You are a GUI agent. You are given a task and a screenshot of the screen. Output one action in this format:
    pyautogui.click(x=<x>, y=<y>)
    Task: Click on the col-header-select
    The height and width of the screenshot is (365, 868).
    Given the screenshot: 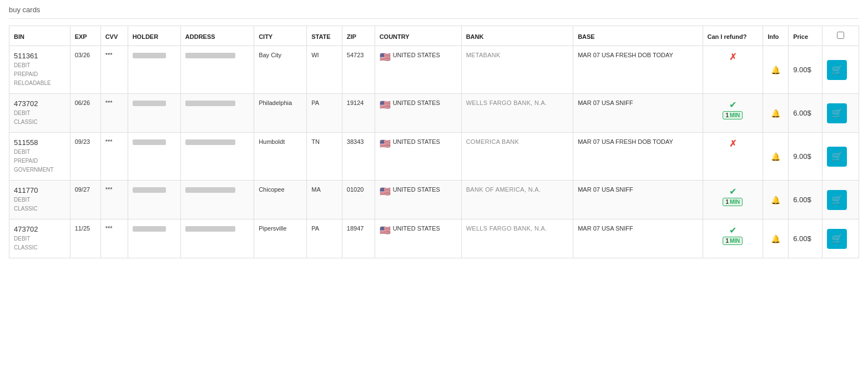 What is the action you would take?
    pyautogui.click(x=841, y=36)
    